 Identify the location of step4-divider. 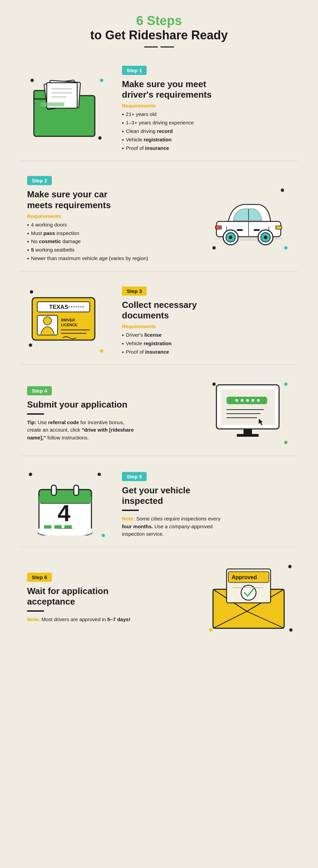
(36, 414).